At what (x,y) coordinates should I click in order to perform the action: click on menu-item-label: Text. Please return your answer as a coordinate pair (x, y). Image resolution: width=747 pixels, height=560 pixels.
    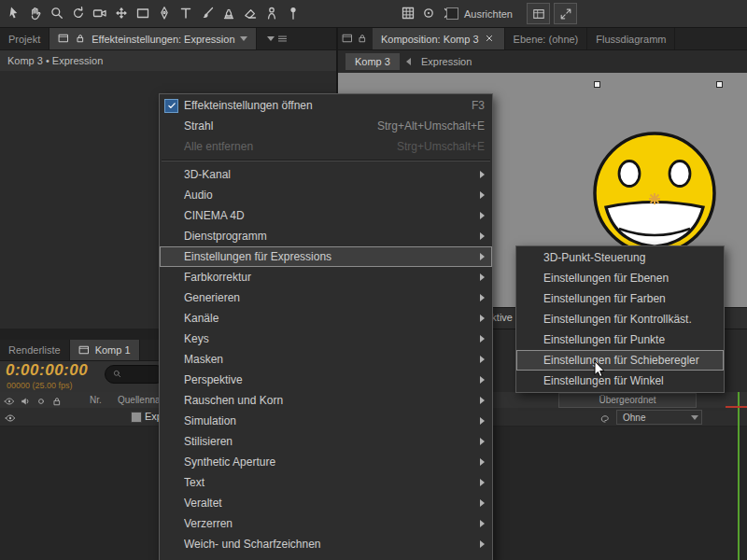
    Looking at the image, I should click on (321, 483).